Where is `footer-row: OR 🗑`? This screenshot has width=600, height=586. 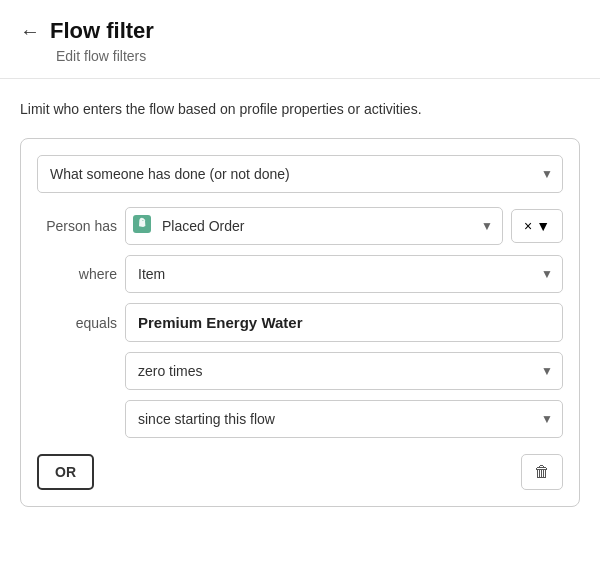
footer-row: OR 🗑 is located at coordinates (300, 472).